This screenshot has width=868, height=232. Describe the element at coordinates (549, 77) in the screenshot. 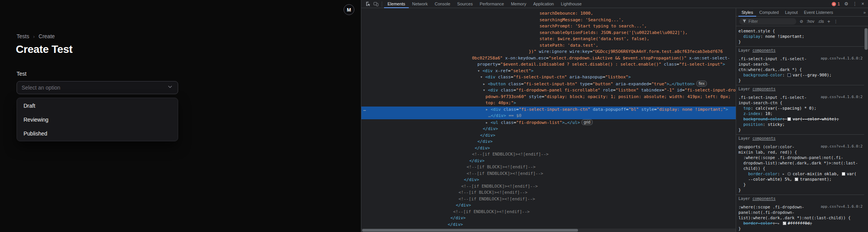

I see `dom-tree-line: ▾ <div class="fi-select-input-ctn" aria-…` at that location.